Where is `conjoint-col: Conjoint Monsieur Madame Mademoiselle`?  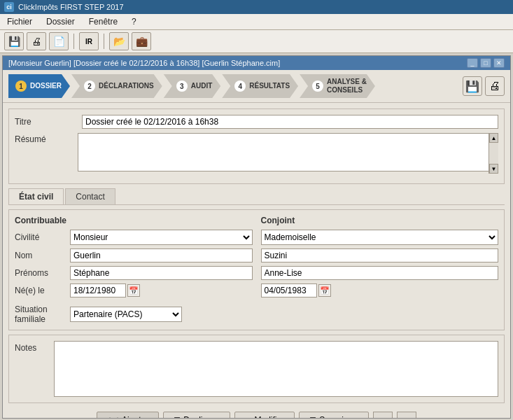
conjoint-col: Conjoint Monsieur Madame Mademoiselle is located at coordinates (380, 258).